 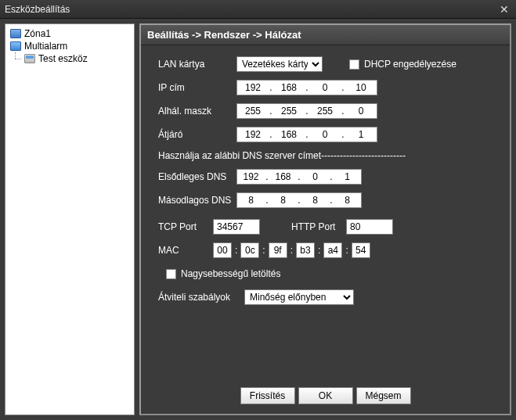 What do you see at coordinates (299, 200) in the screenshot?
I see `secondary-dns-input: 8. 8. 8. 8` at bounding box center [299, 200].